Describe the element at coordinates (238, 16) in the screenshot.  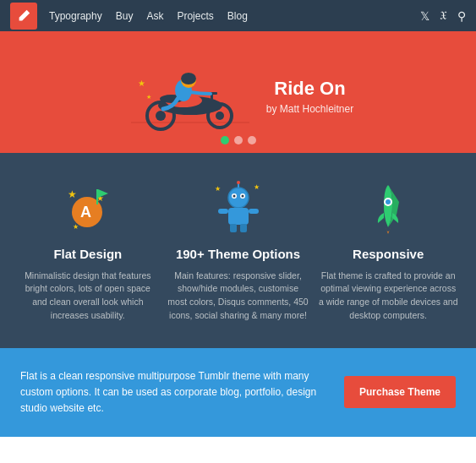
I see `nav-link-blog: Blog` at that location.